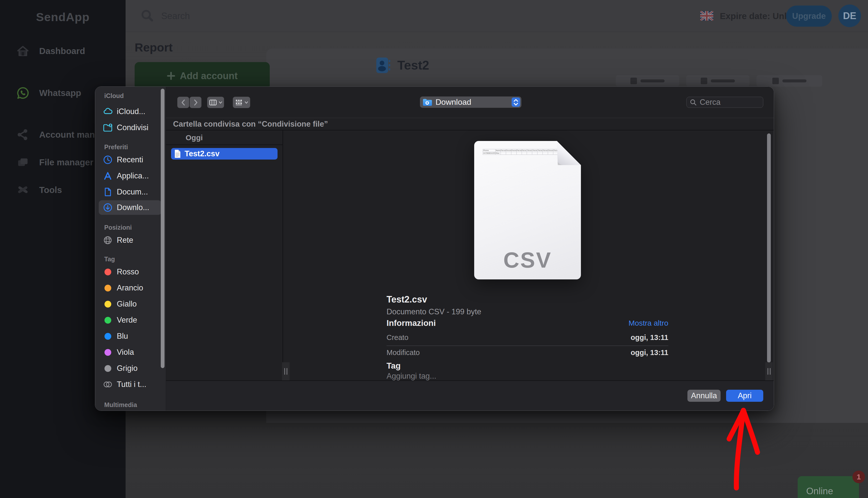 The width and height of the screenshot is (868, 498). What do you see at coordinates (132, 384) in the screenshot?
I see `sidebar-item-label: Tutti i t...` at bounding box center [132, 384].